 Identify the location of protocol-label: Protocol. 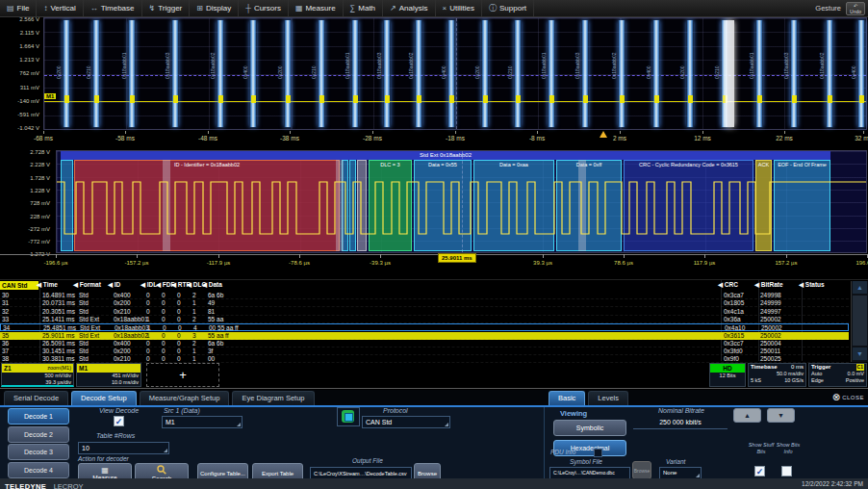
(396, 410).